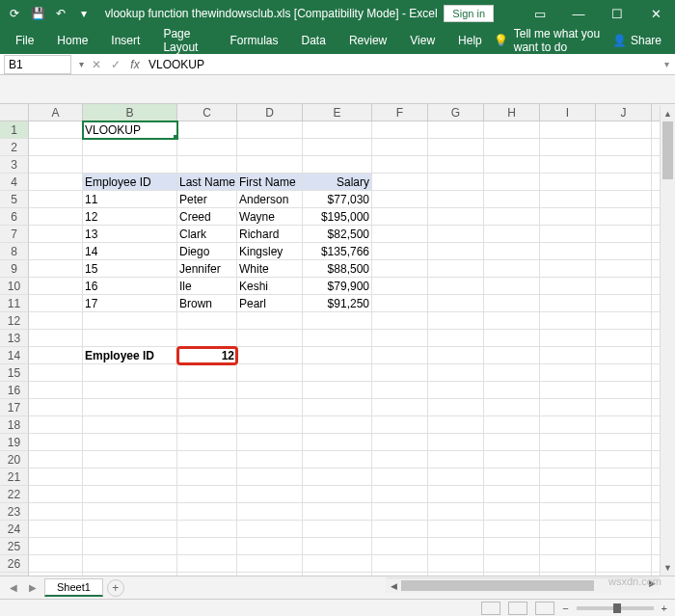 The width and height of the screenshot is (675, 616). Describe the element at coordinates (270, 356) in the screenshot. I see `cell-D14` at that location.